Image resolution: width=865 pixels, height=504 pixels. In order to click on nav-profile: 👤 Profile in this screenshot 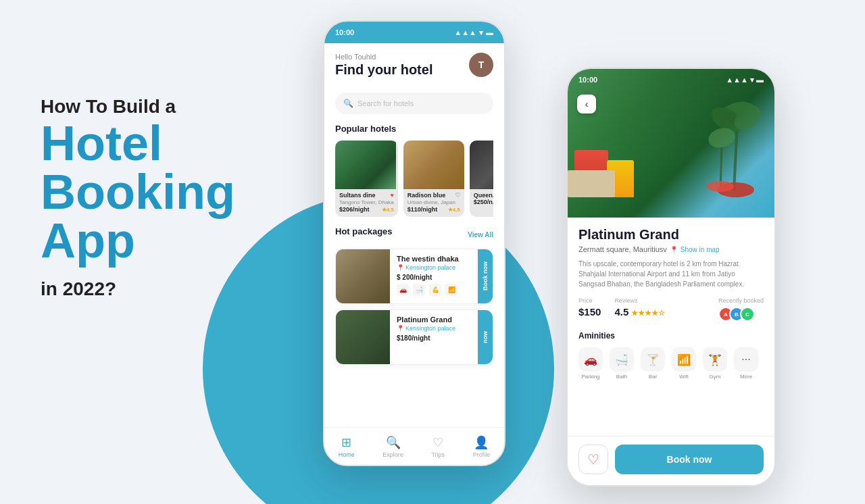, I will do `click(482, 447)`.